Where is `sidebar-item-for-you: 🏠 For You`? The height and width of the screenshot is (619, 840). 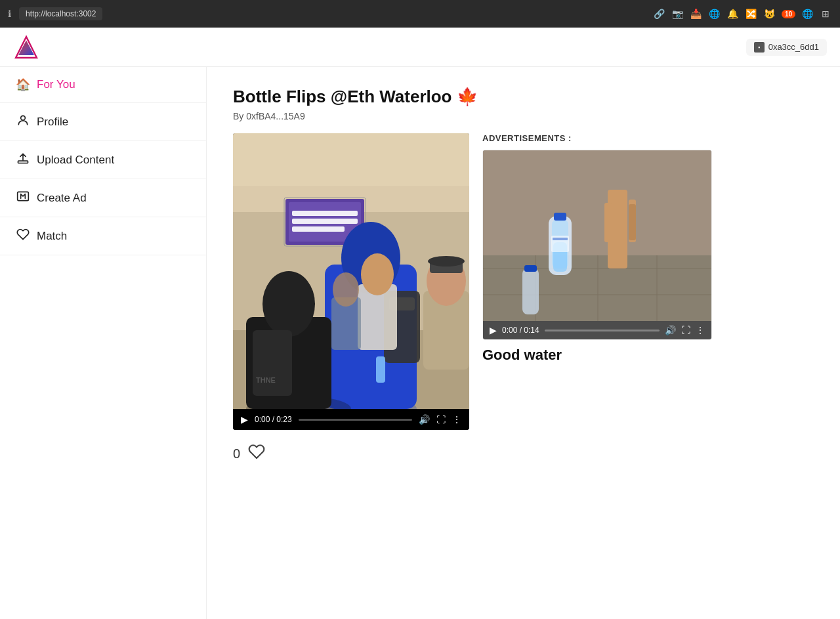
sidebar-item-for-you: 🏠 For You is located at coordinates (103, 85).